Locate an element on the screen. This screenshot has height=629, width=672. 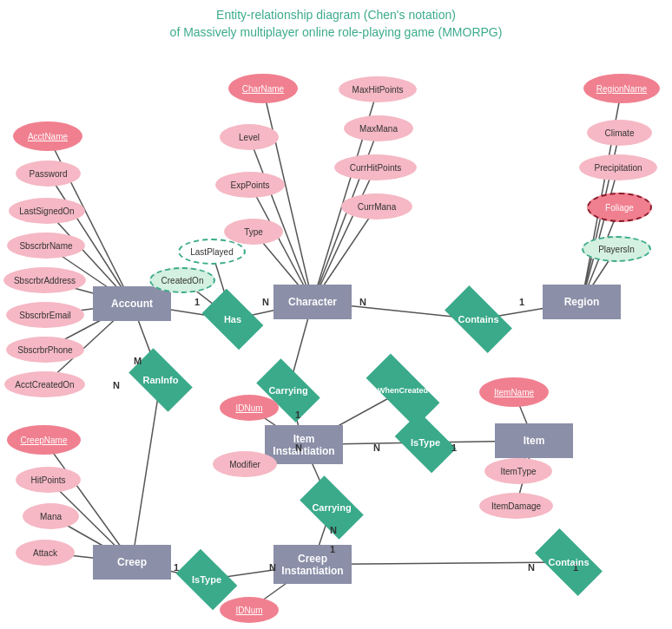
rel-raninfo: RanInfo is located at coordinates (161, 380).